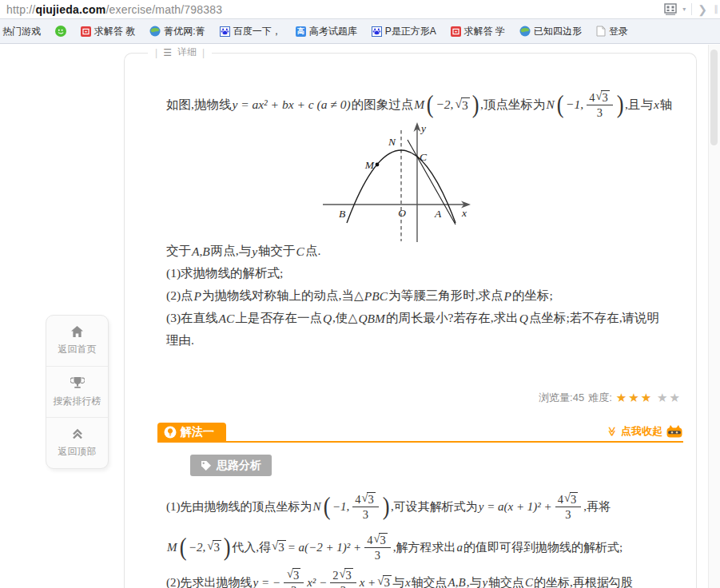  I want to click on label-C: C, so click(424, 157).